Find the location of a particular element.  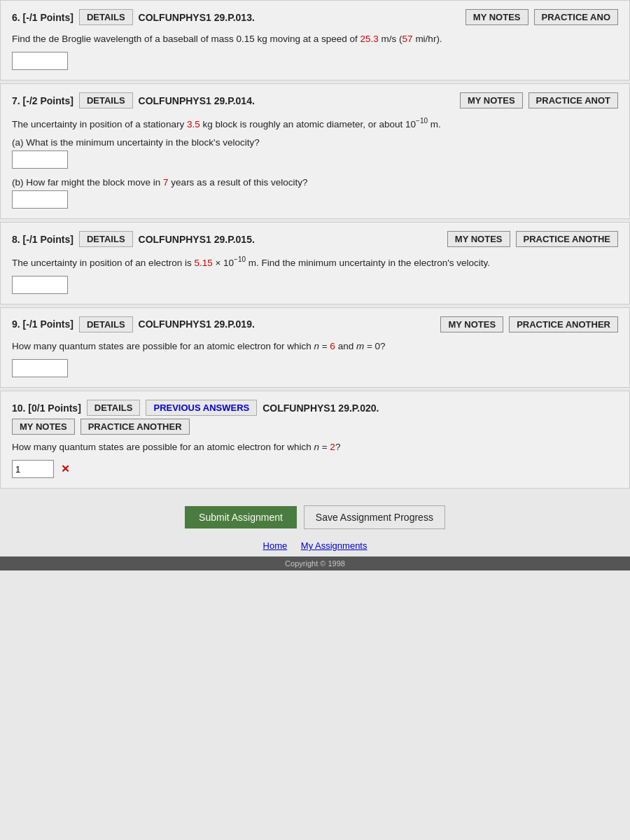

q9-practice-button: PRACTICE ANOTHER is located at coordinates (564, 325).